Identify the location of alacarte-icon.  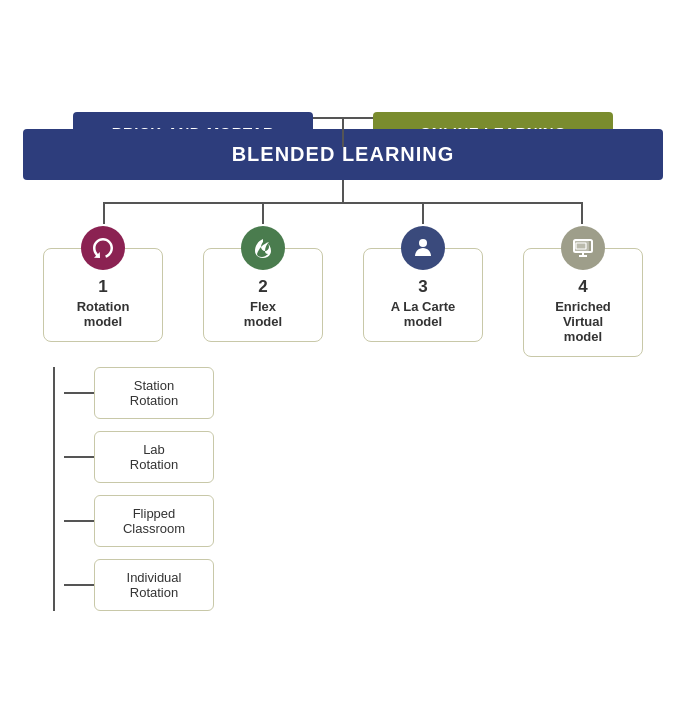
(423, 248).